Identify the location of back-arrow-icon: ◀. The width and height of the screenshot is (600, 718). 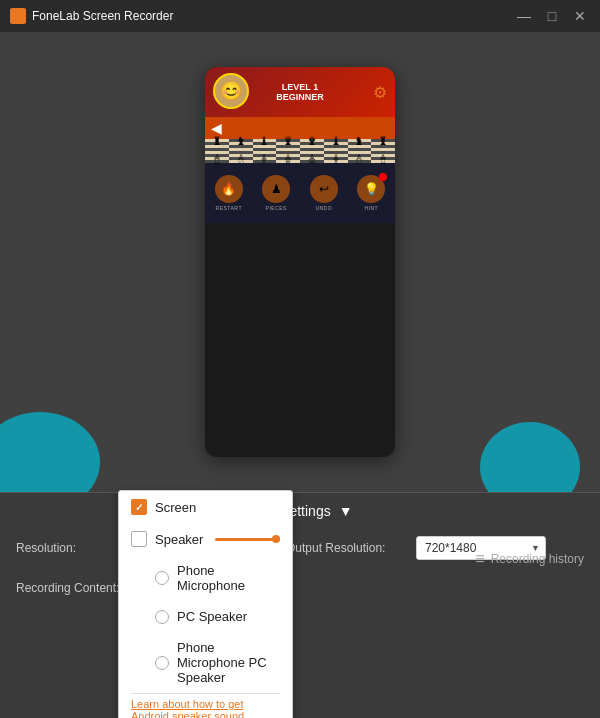
(216, 128).